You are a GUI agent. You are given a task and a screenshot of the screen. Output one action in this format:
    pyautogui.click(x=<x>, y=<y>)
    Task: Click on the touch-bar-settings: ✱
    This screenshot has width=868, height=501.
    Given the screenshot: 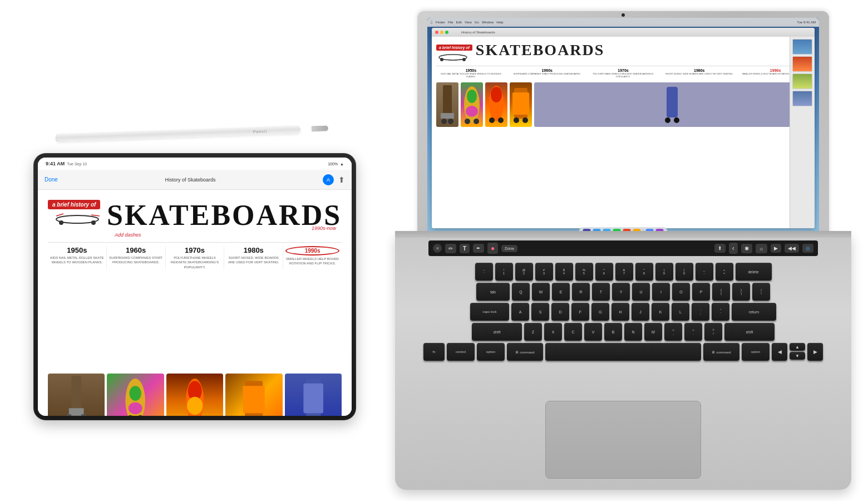 What is the action you would take?
    pyautogui.click(x=747, y=248)
    